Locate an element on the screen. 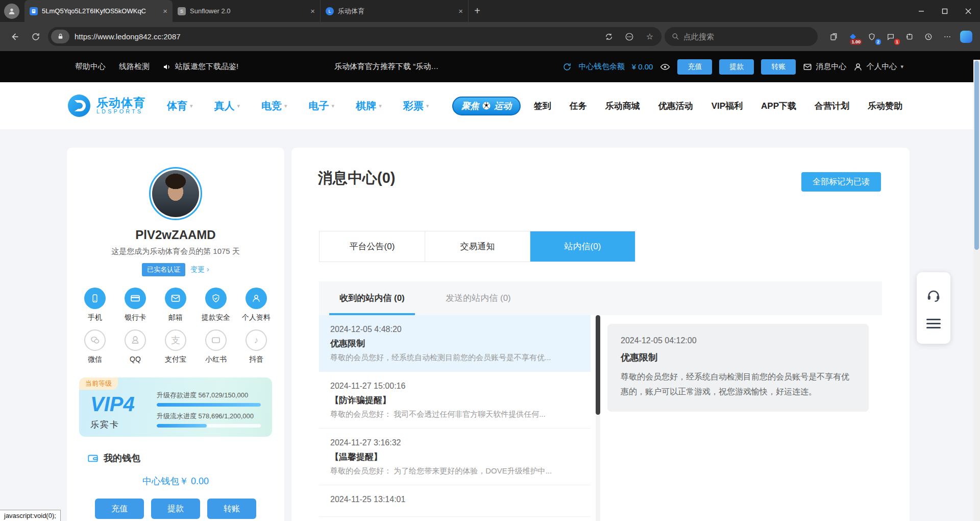 The height and width of the screenshot is (521, 980). message-list-scrollbar is located at coordinates (598, 418).